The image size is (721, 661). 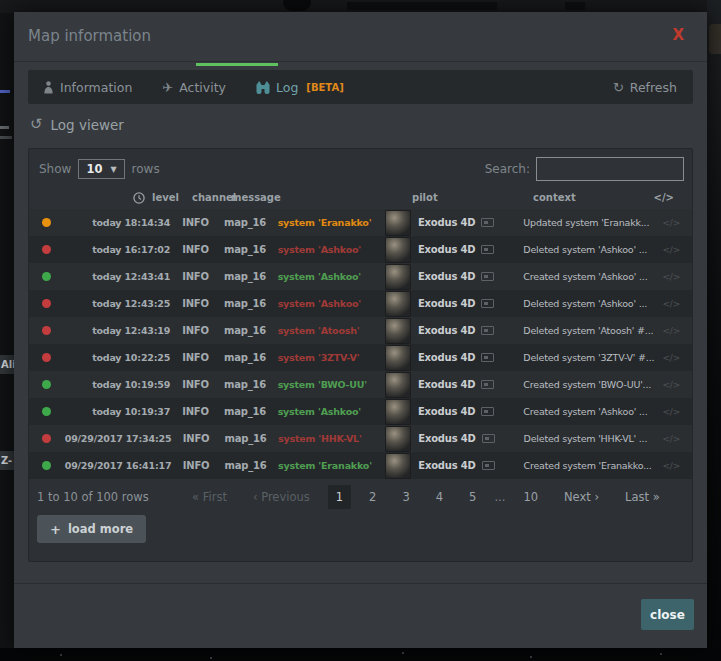 What do you see at coordinates (5, 92) in the screenshot?
I see `background-map-connection` at bounding box center [5, 92].